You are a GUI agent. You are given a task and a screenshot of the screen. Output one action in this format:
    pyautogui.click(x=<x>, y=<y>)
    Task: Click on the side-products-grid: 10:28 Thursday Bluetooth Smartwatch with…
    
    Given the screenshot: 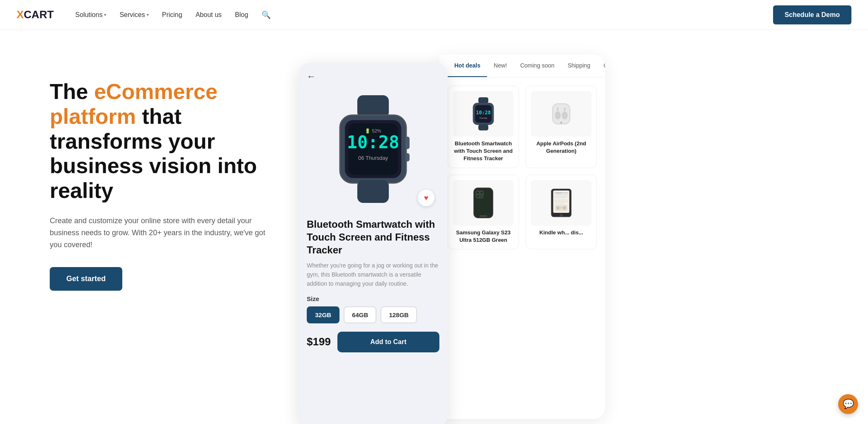 What is the action you would take?
    pyautogui.click(x=522, y=167)
    